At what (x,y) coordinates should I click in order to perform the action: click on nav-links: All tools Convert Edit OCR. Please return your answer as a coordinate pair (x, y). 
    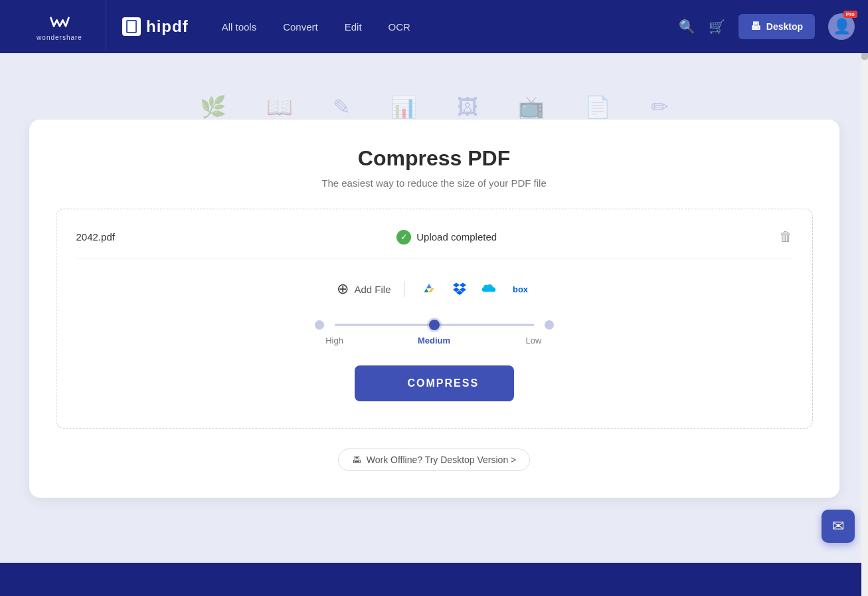
    Looking at the image, I should click on (316, 27).